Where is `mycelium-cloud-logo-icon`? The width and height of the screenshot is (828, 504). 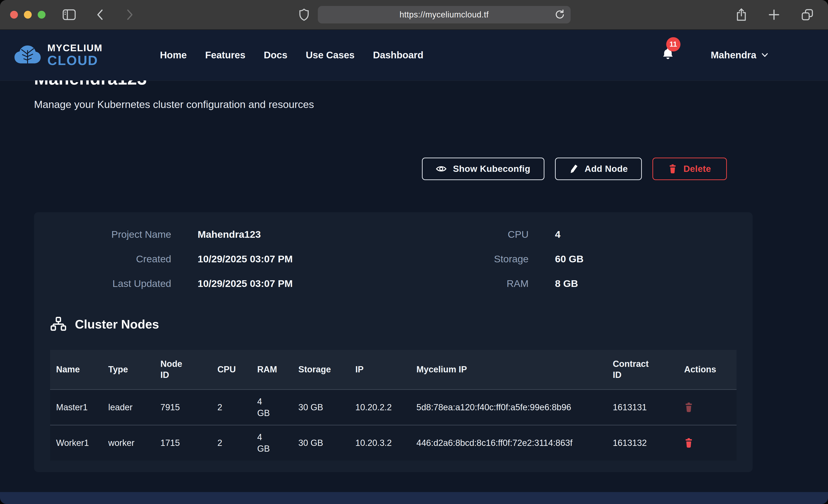
mycelium-cloud-logo-icon is located at coordinates (28, 55).